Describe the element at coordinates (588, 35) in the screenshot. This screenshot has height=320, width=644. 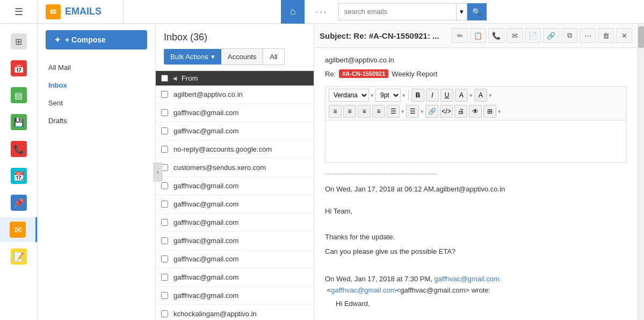
I see `more-button: ⋯` at that location.